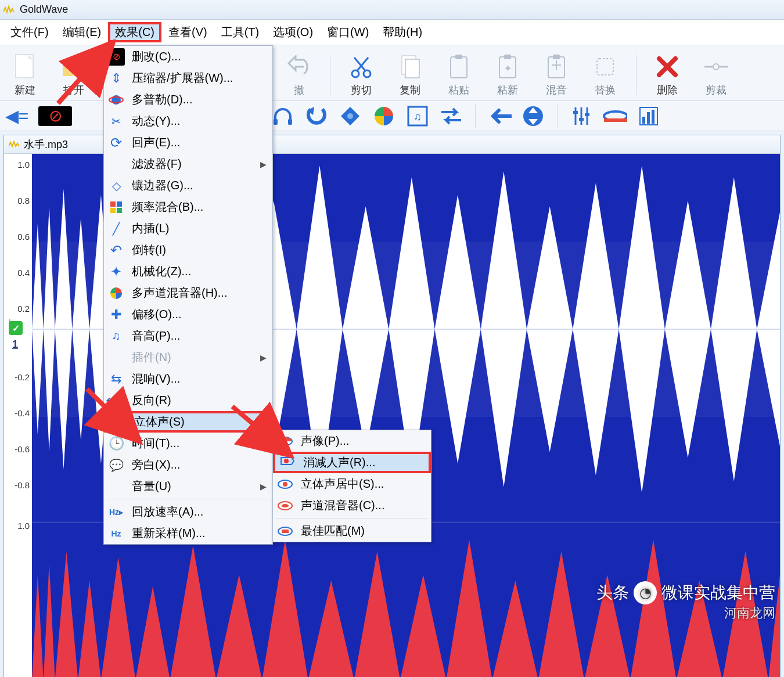  Describe the element at coordinates (508, 75) in the screenshot. I see `paste-new-button: ✦ 粘新` at that location.